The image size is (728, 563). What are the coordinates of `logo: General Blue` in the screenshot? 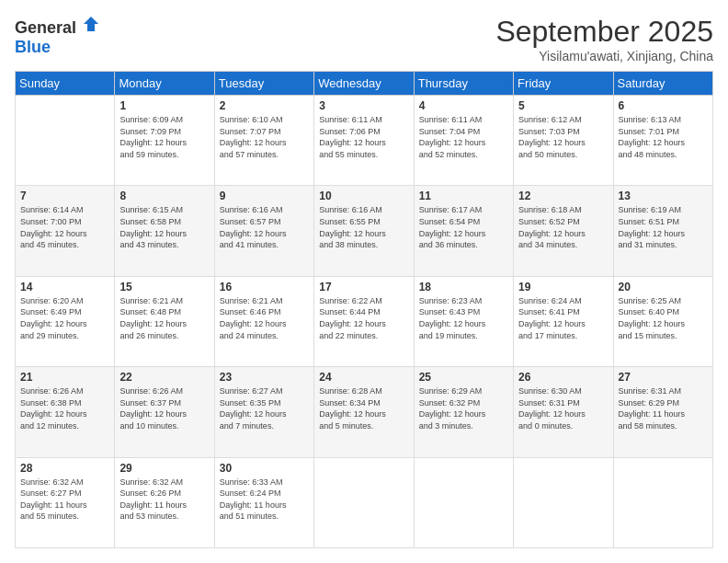 It's located at (57, 36).